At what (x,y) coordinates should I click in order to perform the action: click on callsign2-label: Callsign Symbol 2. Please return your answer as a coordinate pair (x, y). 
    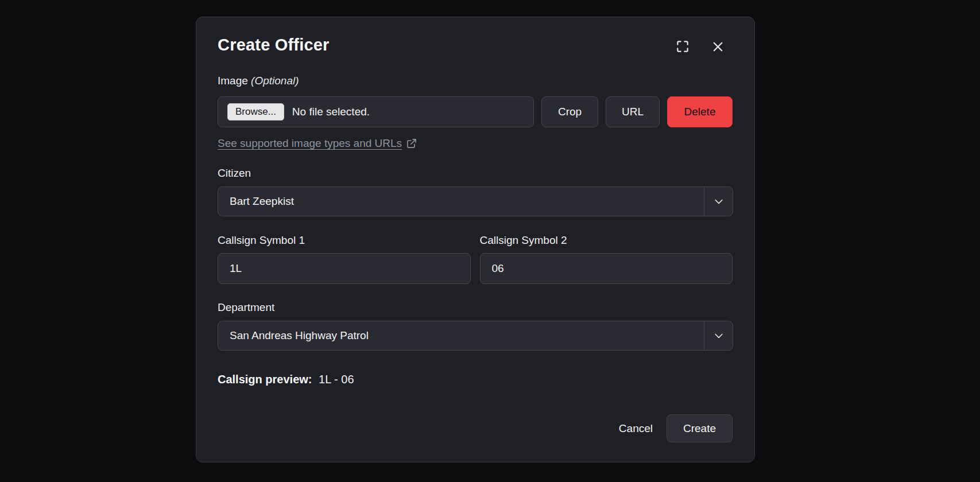
    Looking at the image, I should click on (606, 240).